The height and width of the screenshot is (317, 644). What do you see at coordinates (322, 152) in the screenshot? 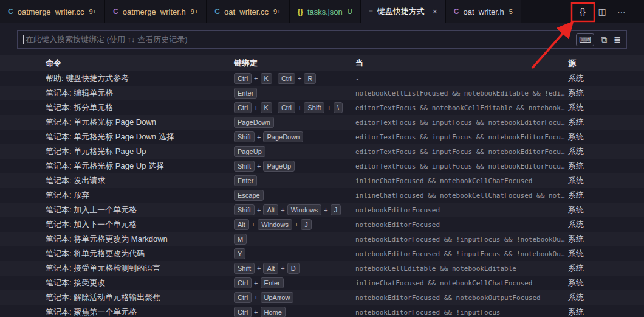
I see `table-row: 笔记本: 单元格光标 Page UpPageUpeditorTextFocus …` at bounding box center [322, 152].